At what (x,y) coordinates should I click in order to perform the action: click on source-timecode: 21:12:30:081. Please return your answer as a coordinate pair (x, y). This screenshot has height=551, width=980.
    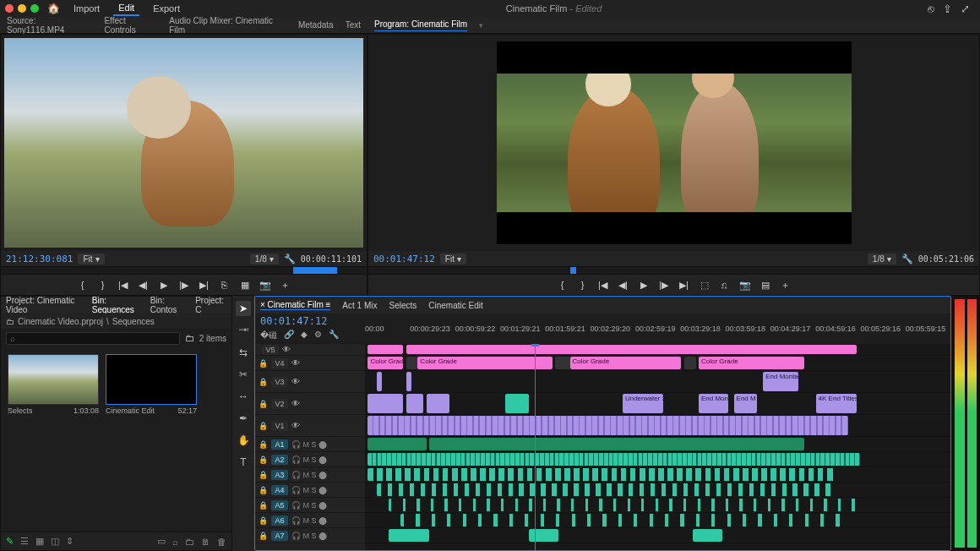
    Looking at the image, I should click on (39, 259).